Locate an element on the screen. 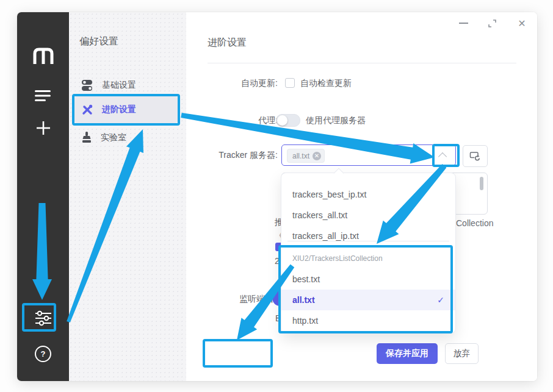 The height and width of the screenshot is (392, 553). collection-link-fragment: Collection is located at coordinates (475, 223).